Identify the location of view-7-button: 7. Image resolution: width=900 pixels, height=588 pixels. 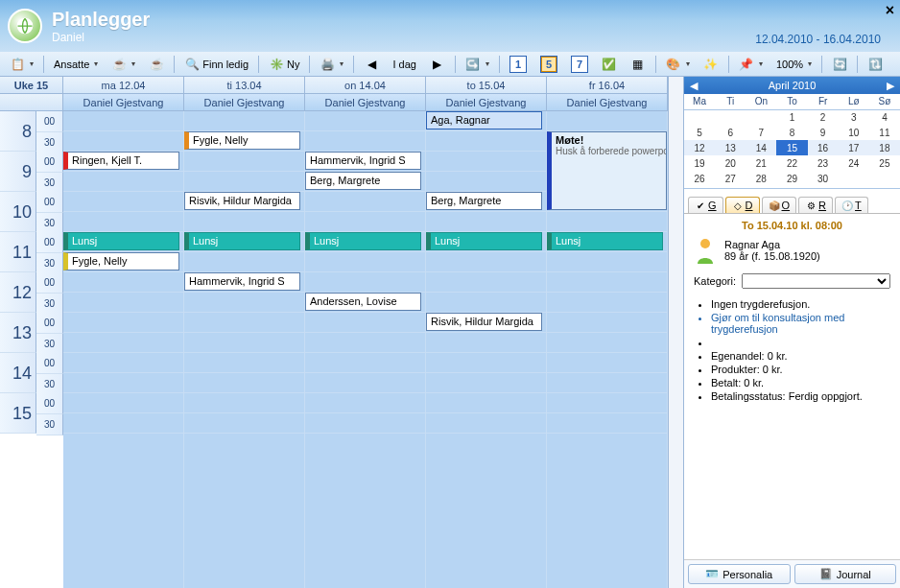
(580, 64).